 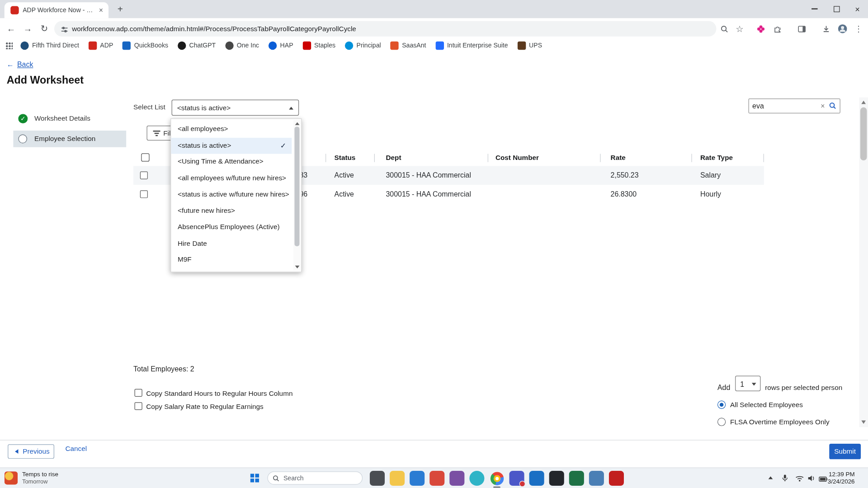 I want to click on taskbar-app-purple-app, so click(x=457, y=478).